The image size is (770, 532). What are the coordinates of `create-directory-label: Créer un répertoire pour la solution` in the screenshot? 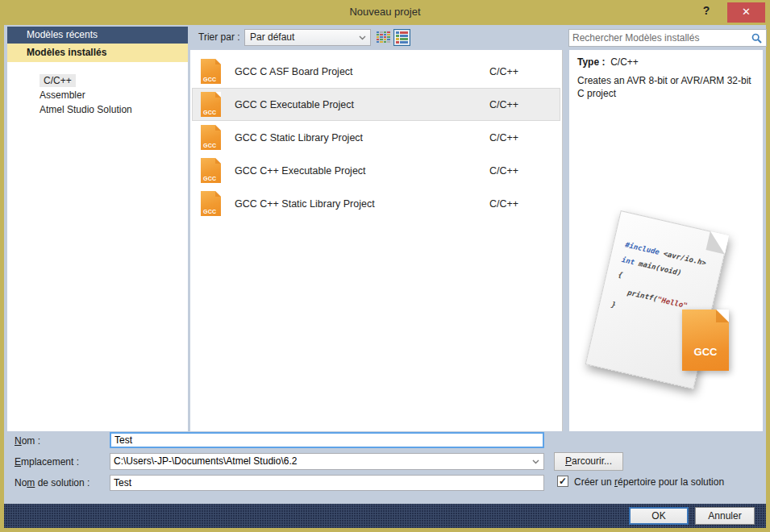 It's located at (649, 482).